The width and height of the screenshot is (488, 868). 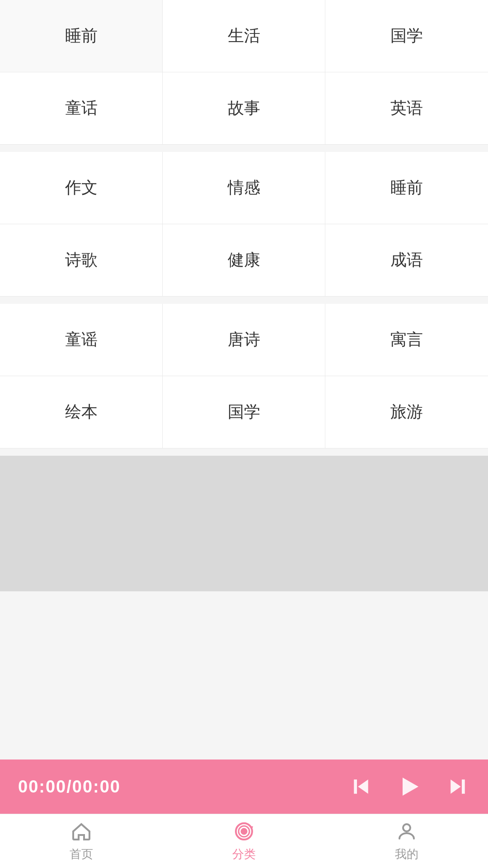 I want to click on bottom-nav: 首页 分类 我的, so click(x=244, y=841).